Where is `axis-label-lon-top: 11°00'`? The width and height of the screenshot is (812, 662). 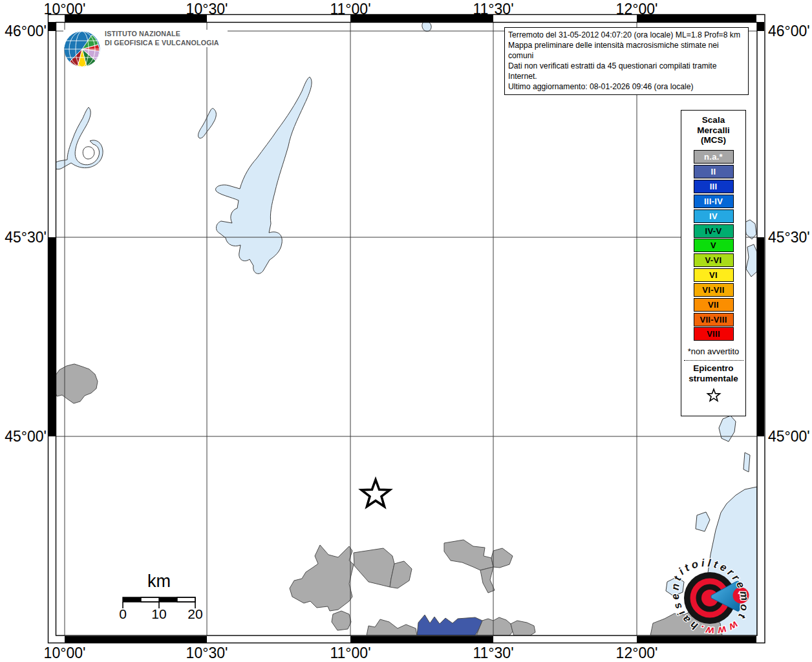
axis-label-lon-top: 11°00' is located at coordinates (350, 9).